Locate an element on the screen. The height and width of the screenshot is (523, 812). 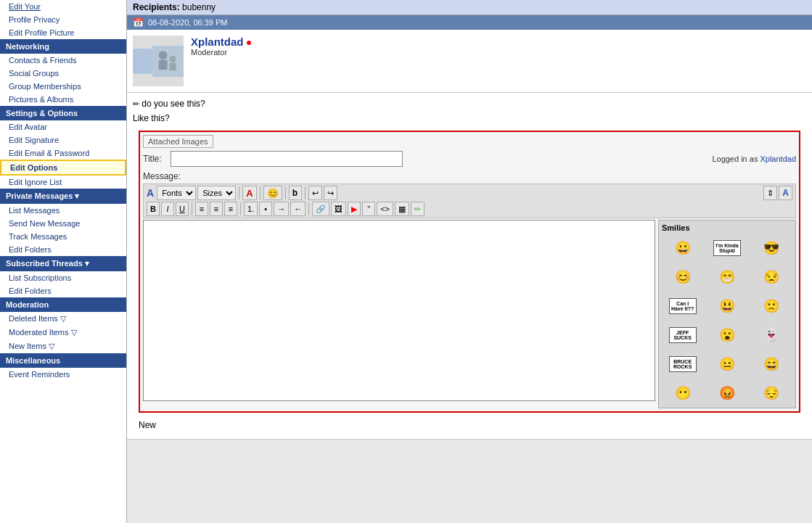
sidebar-item-profile-privacy: Profile Privacy is located at coordinates (63, 20).